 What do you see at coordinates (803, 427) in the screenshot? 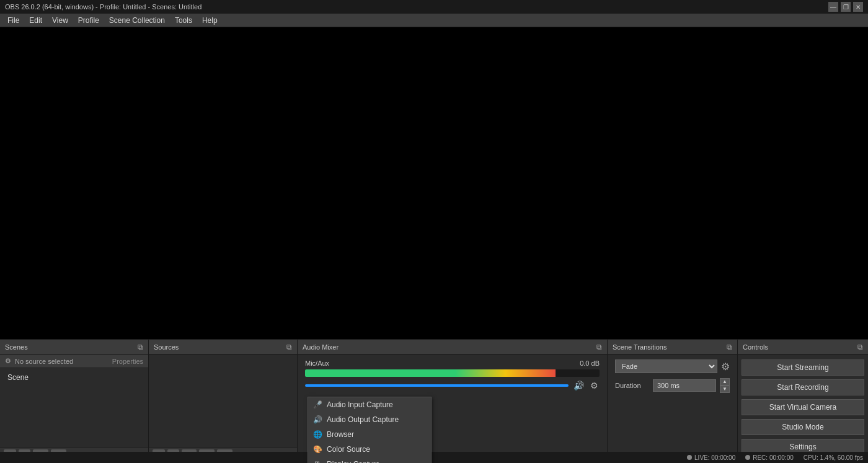
I see `studio-mode-button: Studio Mode` at bounding box center [803, 427].